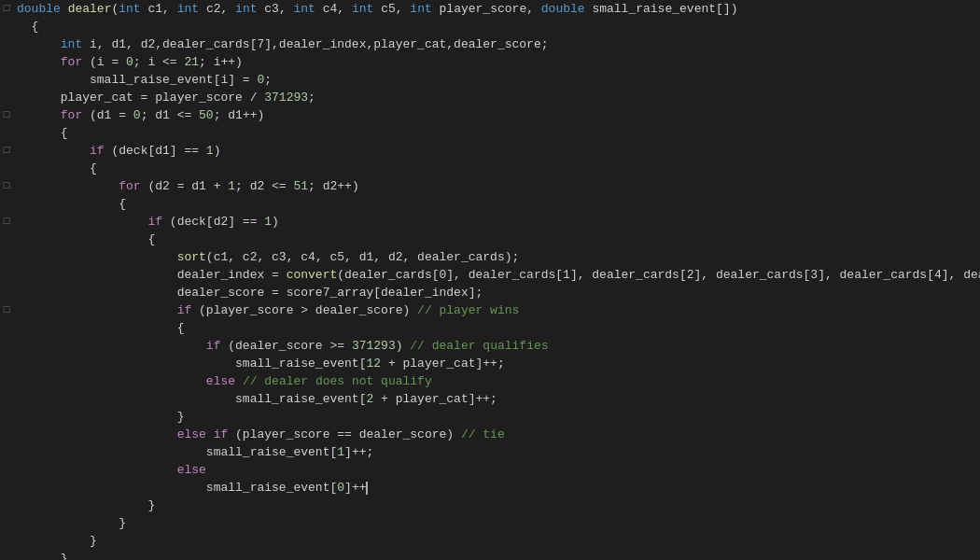 This screenshot has height=560, width=980. I want to click on code-line: if (deck[d1] == 1), so click(498, 151).